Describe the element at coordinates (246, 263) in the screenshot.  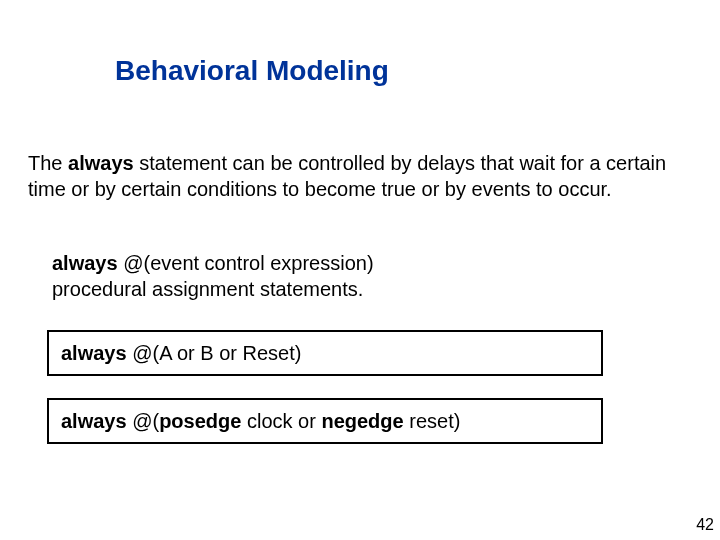
I see `text: @(event control expression)` at that location.